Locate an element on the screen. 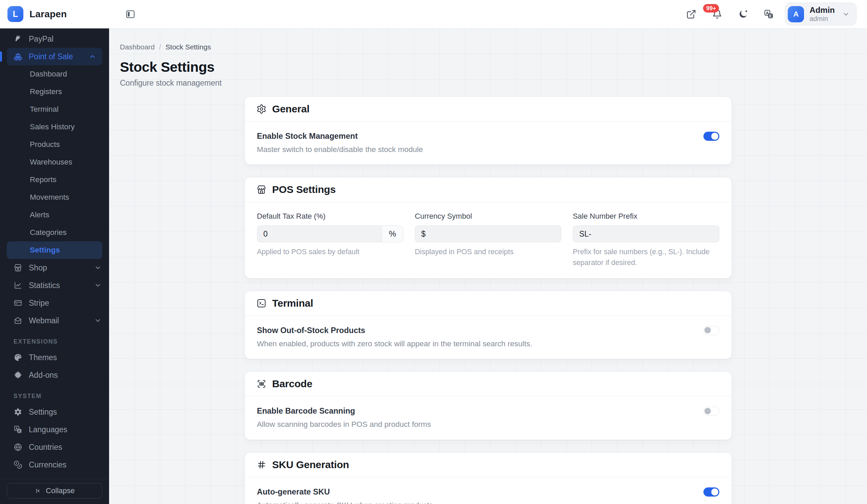 Image resolution: width=867 pixels, height=504 pixels. mail-icon is located at coordinates (18, 320).